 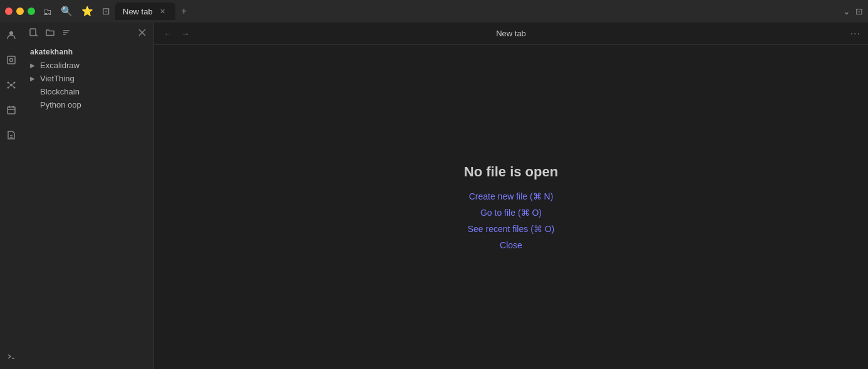 I want to click on search-icon: 🔍, so click(x=66, y=11).